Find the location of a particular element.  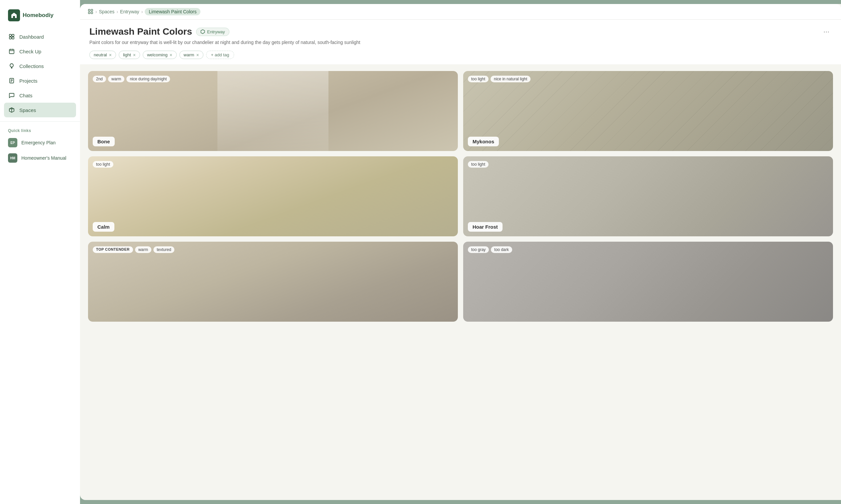

logo-icon is located at coordinates (14, 15).